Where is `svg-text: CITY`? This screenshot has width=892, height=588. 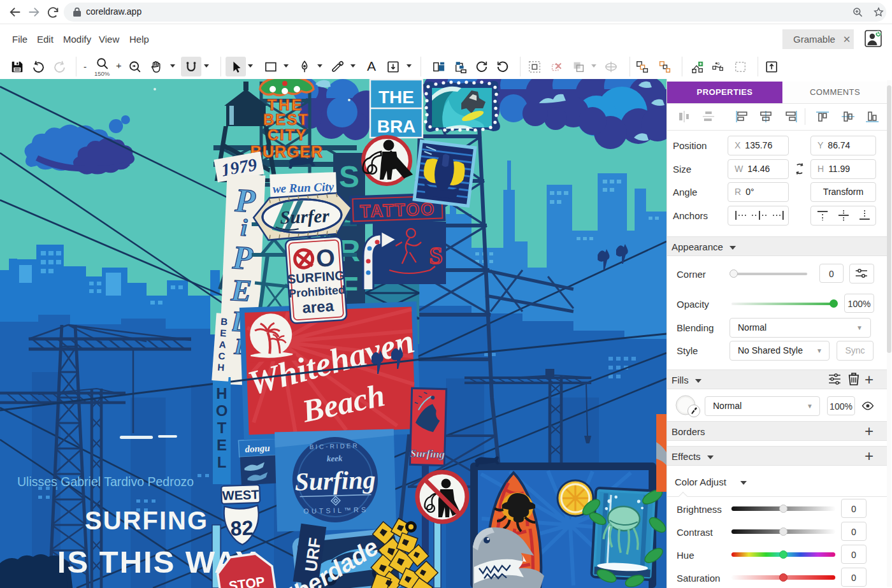
svg-text: CITY is located at coordinates (288, 135).